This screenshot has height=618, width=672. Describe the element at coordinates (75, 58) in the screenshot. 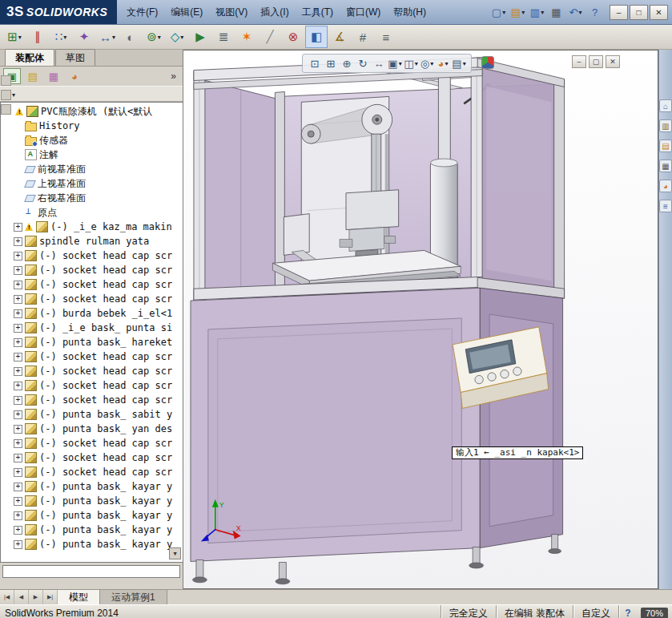

I see `commandmanager-tab: 草图` at that location.